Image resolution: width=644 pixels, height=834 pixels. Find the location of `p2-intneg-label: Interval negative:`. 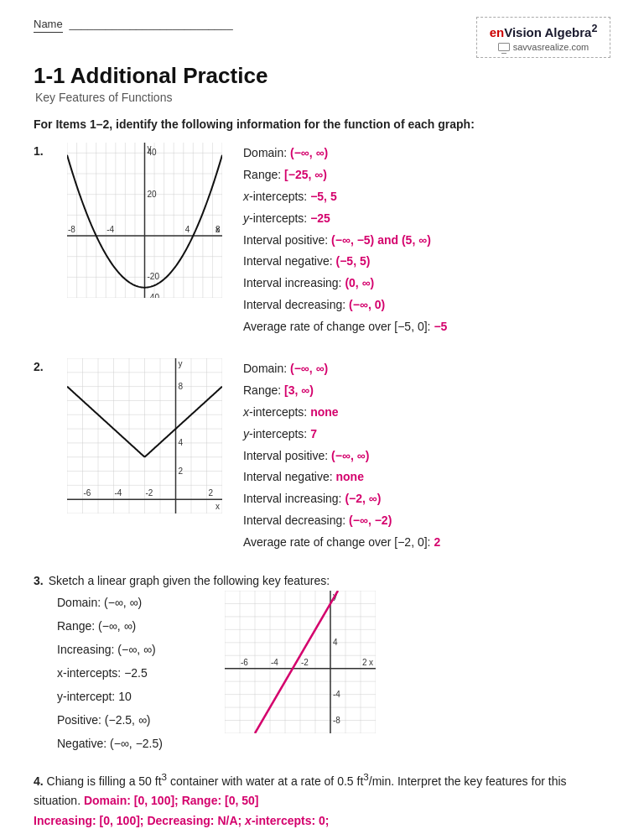

p2-intneg-label: Interval negative: is located at coordinates (290, 477).